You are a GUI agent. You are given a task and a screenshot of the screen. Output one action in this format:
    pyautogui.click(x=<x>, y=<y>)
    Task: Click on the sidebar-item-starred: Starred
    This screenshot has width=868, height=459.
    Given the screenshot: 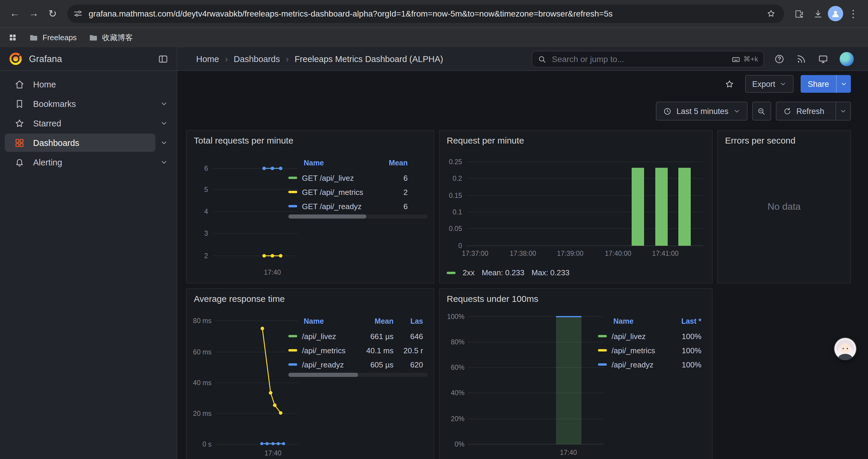 What is the action you would take?
    pyautogui.click(x=88, y=123)
    